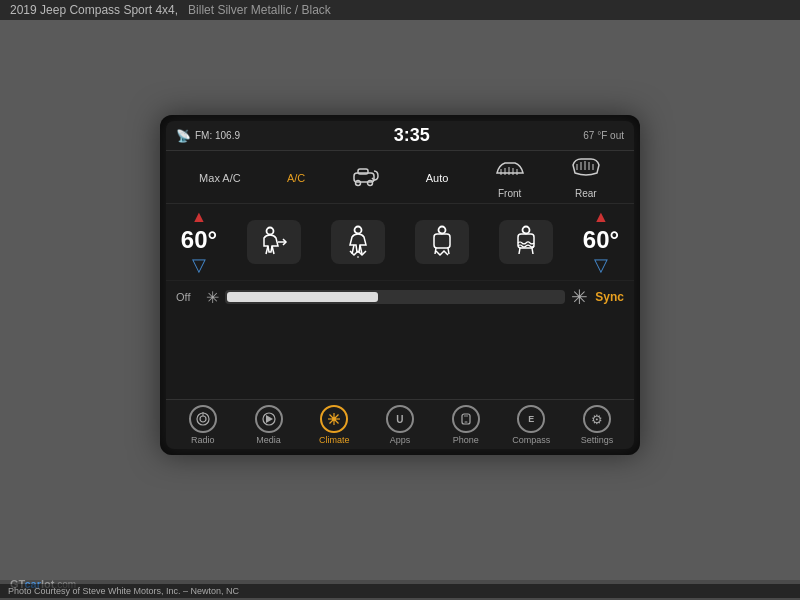  I want to click on fan-low-icon: ✳, so click(212, 298).